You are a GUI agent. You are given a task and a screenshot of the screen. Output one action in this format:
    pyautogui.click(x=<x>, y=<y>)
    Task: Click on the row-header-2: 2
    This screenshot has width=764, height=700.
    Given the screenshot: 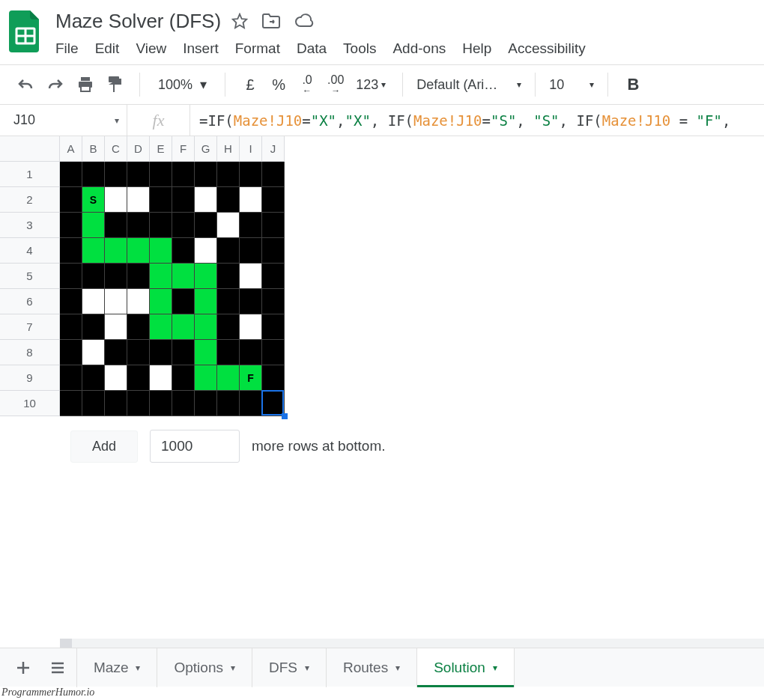 What is the action you would take?
    pyautogui.click(x=30, y=200)
    